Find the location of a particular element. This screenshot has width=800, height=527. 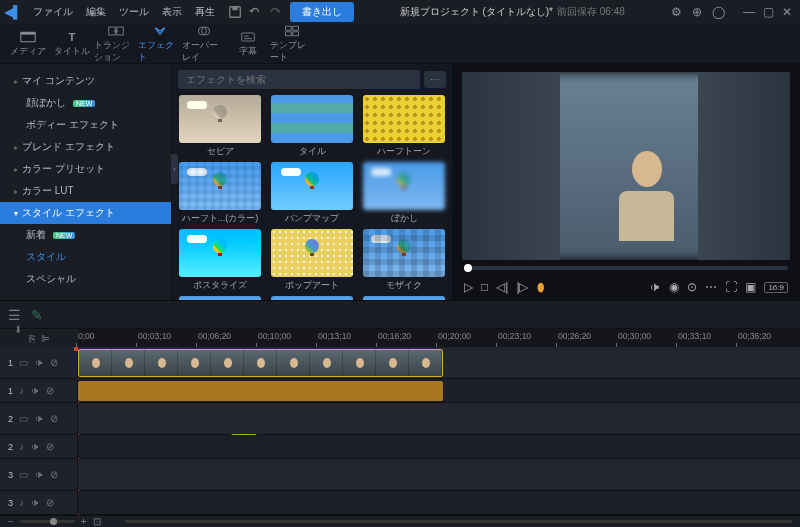

settings-icon: ⚙ is located at coordinates (676, 12).